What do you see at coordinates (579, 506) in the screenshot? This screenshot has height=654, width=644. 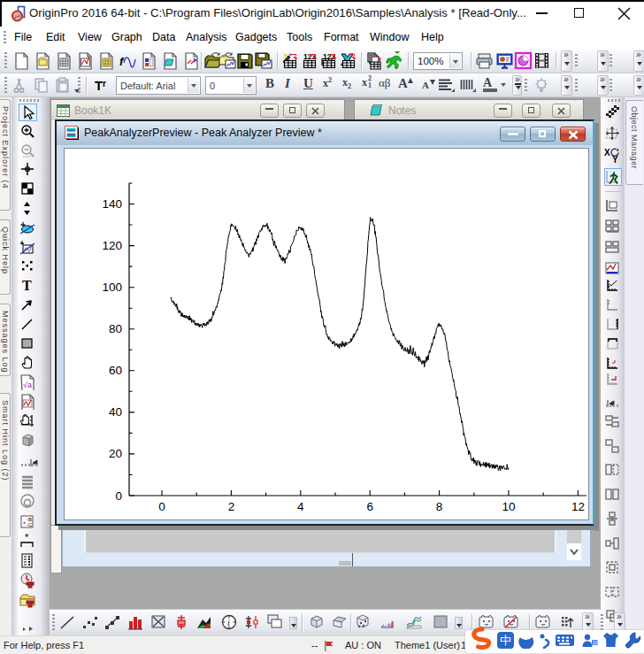 I see `svg-text: 12` at bounding box center [579, 506].